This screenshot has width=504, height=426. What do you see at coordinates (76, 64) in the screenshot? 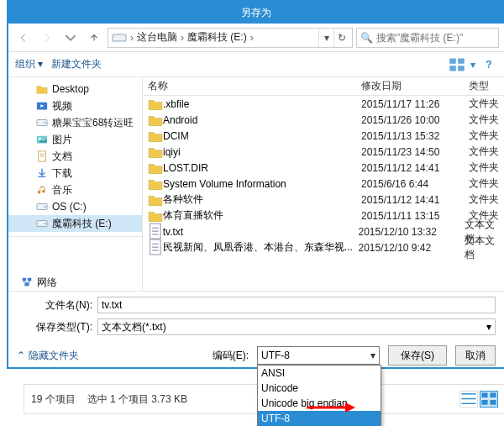
I see `new-folder-button: 新建文件夹` at bounding box center [76, 64].